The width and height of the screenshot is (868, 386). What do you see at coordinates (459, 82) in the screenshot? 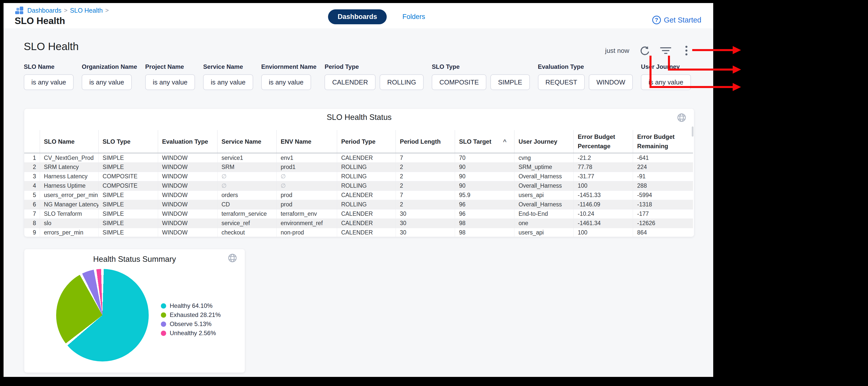
I see `filter-value-button: COMPOSITE` at bounding box center [459, 82].